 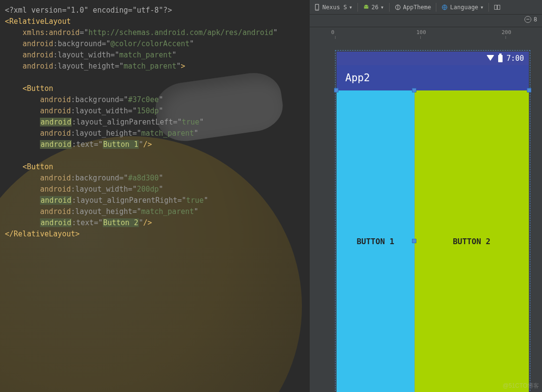 I want to click on xml-declaration: <?xml version="1.0" encoding="utf-8"?>, so click(x=89, y=10).